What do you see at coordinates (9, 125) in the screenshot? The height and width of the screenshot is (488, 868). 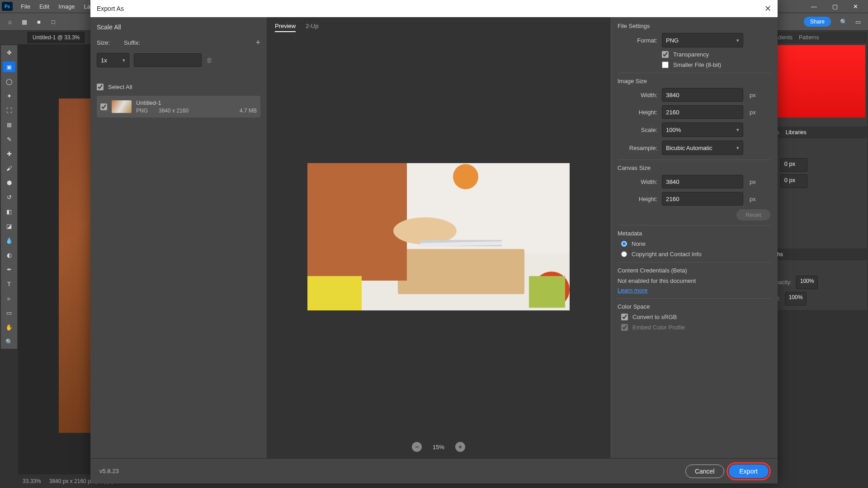 I see `frame-tool-icon: ⊠` at bounding box center [9, 125].